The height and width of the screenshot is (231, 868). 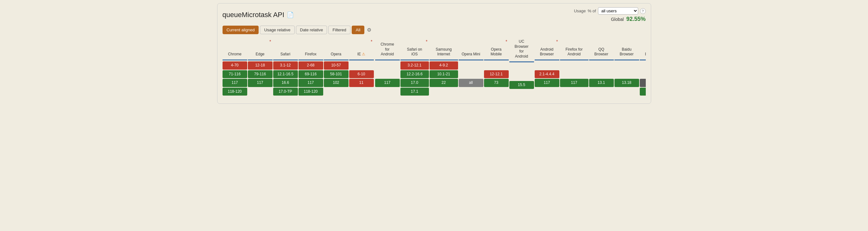 I want to click on global-label: Global, so click(x=617, y=20).